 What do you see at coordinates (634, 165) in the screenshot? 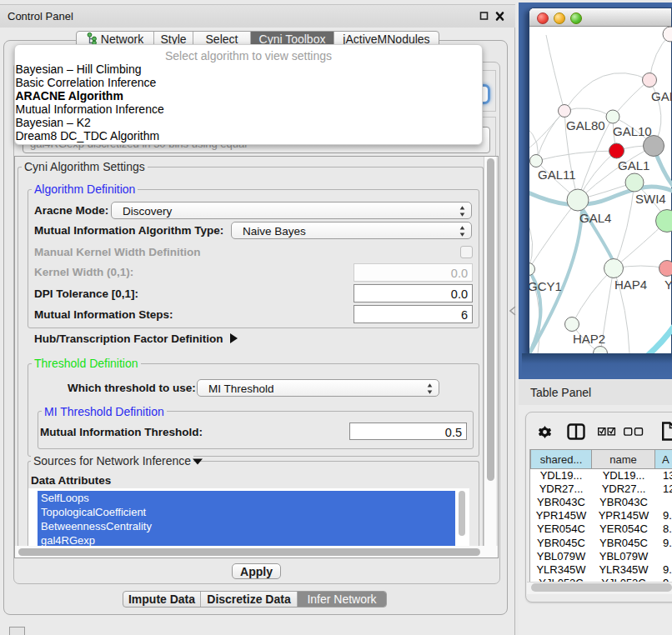
I see `svg-text: GAL1` at bounding box center [634, 165].